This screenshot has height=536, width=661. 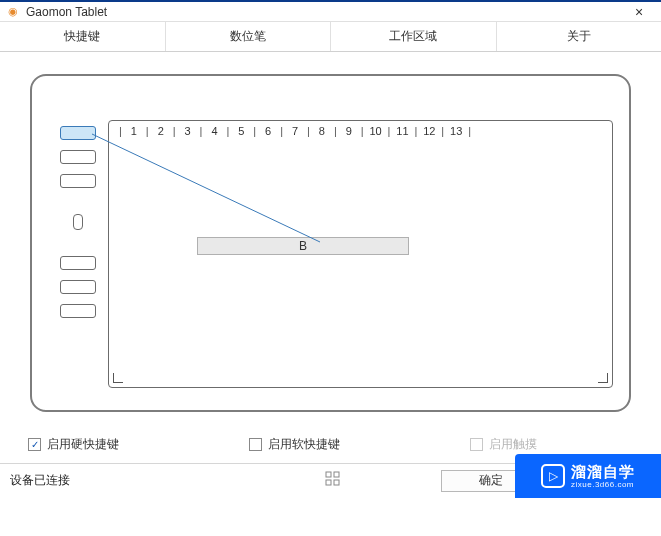 What do you see at coordinates (294, 444) in the screenshot?
I see `checkbox-soft-keys: 启用软快捷键` at bounding box center [294, 444].